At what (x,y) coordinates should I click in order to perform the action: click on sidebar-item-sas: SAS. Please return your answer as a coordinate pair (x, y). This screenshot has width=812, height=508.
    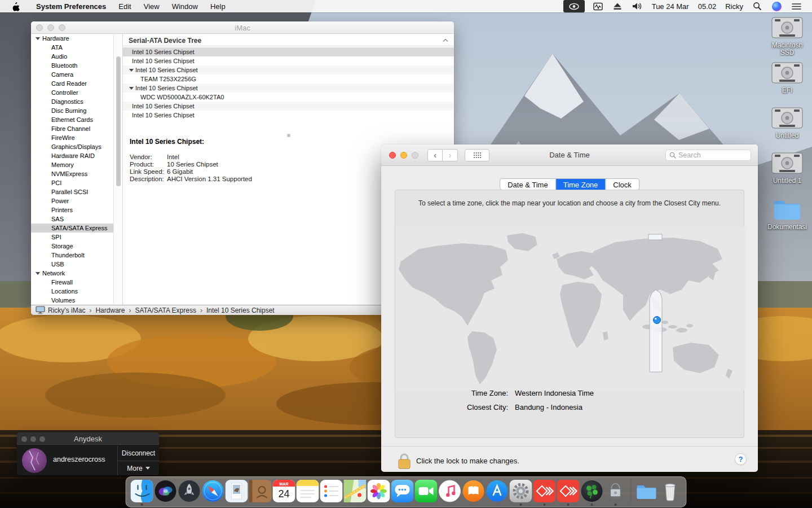
    Looking at the image, I should click on (72, 219).